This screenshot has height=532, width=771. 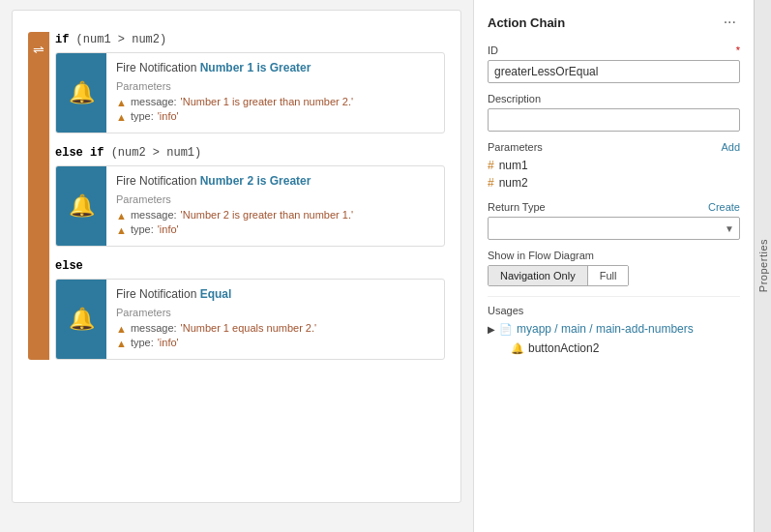 I want to click on param-key-3-1: message:, so click(x=154, y=328).